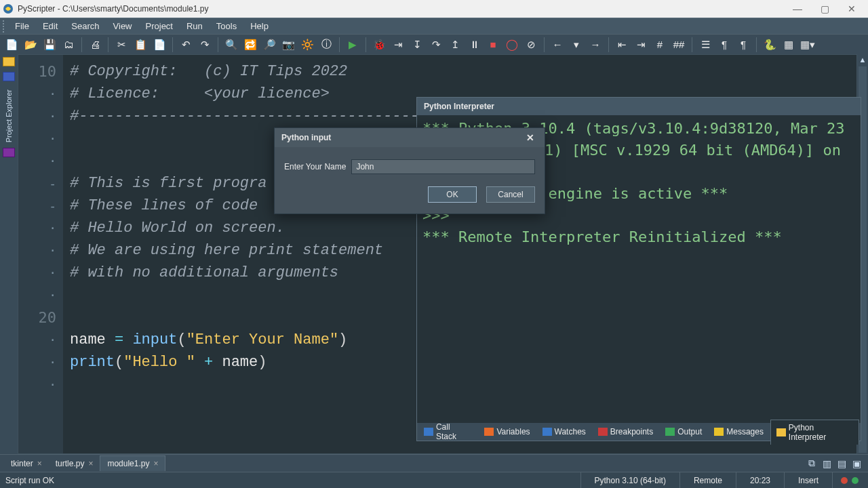 The height and width of the screenshot is (488, 868). What do you see at coordinates (797, 9) in the screenshot?
I see `window-minimize-button: —` at bounding box center [797, 9].